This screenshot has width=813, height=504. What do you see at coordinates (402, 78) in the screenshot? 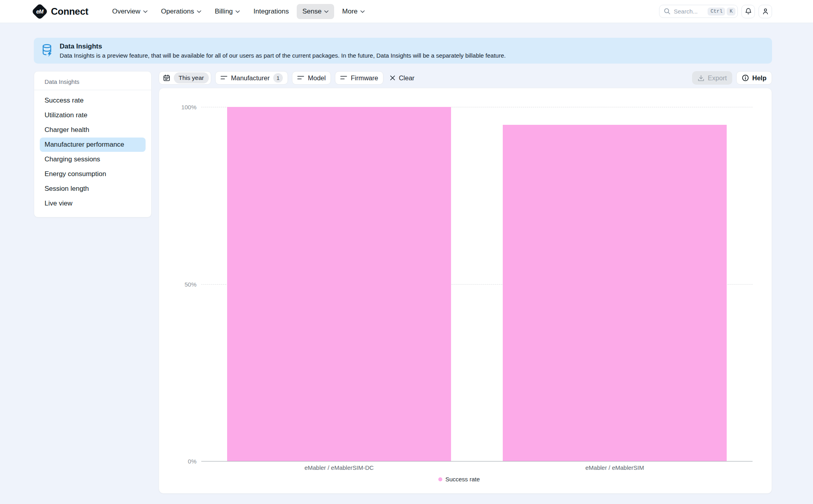
I see `clear-filters-button: Clear` at bounding box center [402, 78].